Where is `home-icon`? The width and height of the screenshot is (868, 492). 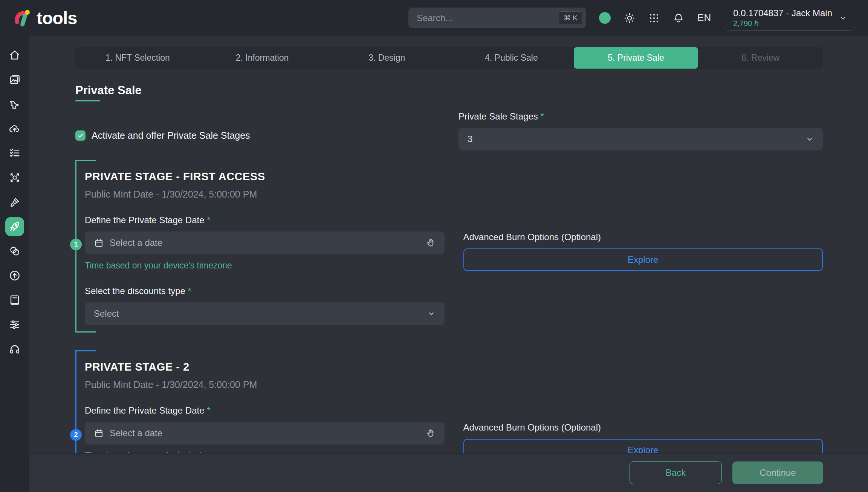
home-icon is located at coordinates (15, 55).